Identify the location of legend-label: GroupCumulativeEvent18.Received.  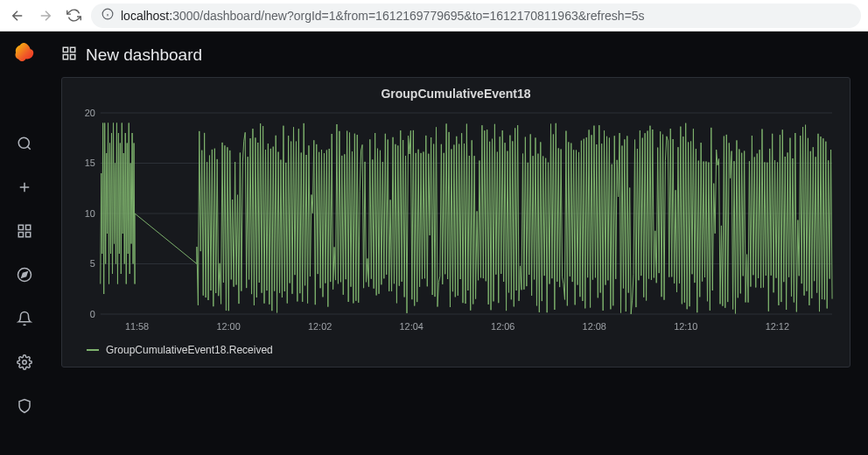
(189, 350).